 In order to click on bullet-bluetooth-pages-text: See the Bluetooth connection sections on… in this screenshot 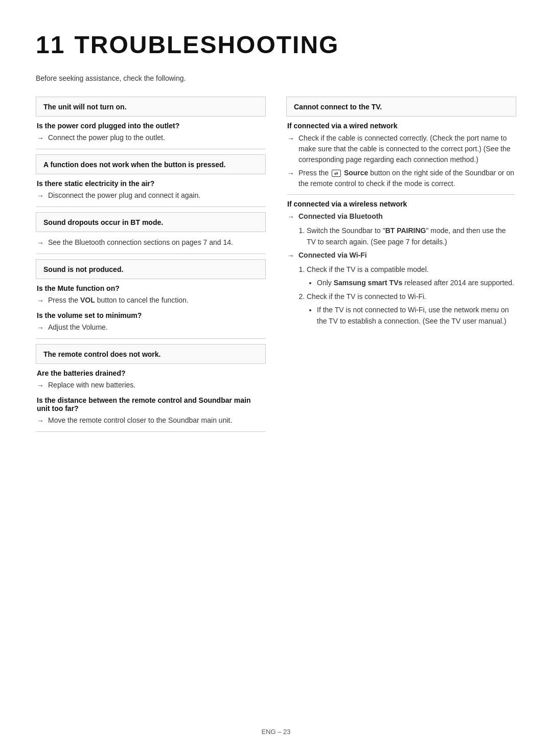, I will do `click(156, 242)`.